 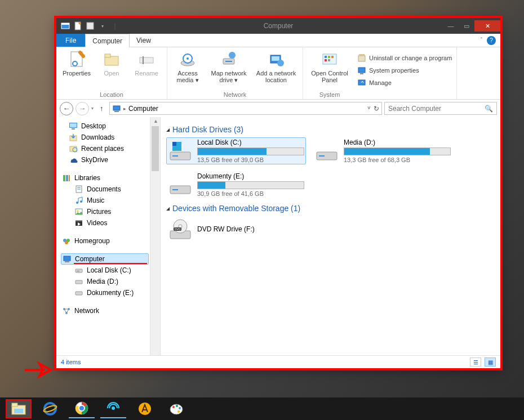 What do you see at coordinates (110, 241) in the screenshot?
I see `nav-homegroup: Homegroup` at bounding box center [110, 241].